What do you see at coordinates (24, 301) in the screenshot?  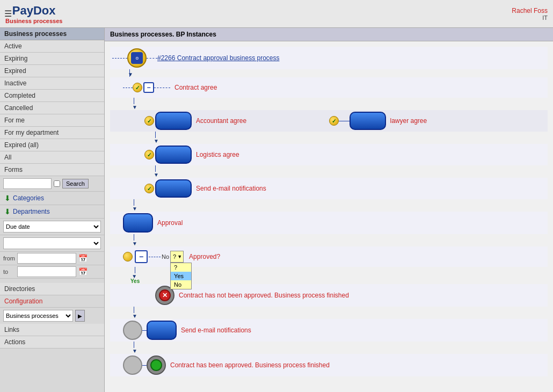 I see `configuration-label: Configuration` at bounding box center [24, 301].